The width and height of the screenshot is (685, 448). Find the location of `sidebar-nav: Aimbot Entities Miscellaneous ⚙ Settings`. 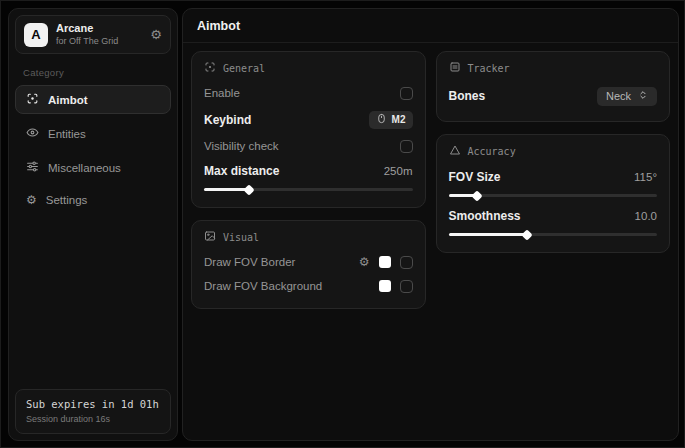

sidebar-nav: Aimbot Entities Miscellaneous ⚙ Settings is located at coordinates (93, 149).